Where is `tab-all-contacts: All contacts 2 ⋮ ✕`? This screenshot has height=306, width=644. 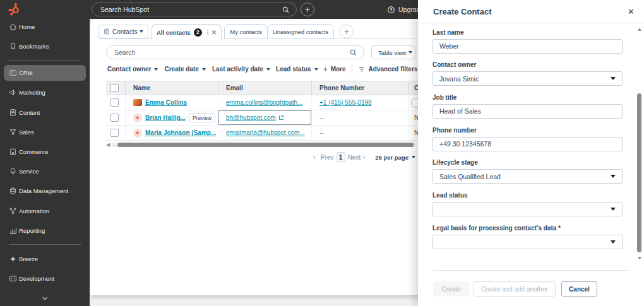
tab-all-contacts: All contacts 2 ⋮ ✕ is located at coordinates (187, 32).